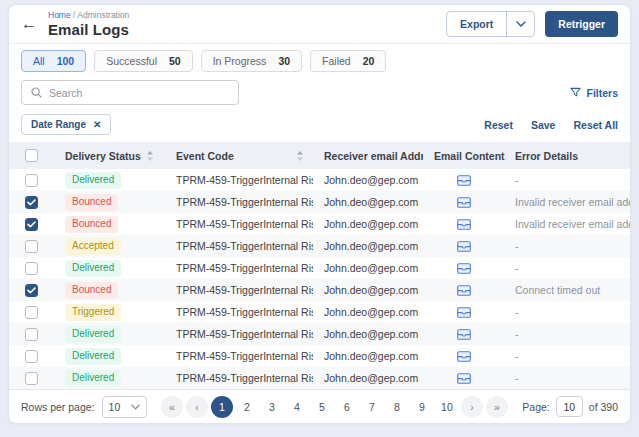  Describe the element at coordinates (32, 156) in the screenshot. I see `select-all-checkbox` at that location.